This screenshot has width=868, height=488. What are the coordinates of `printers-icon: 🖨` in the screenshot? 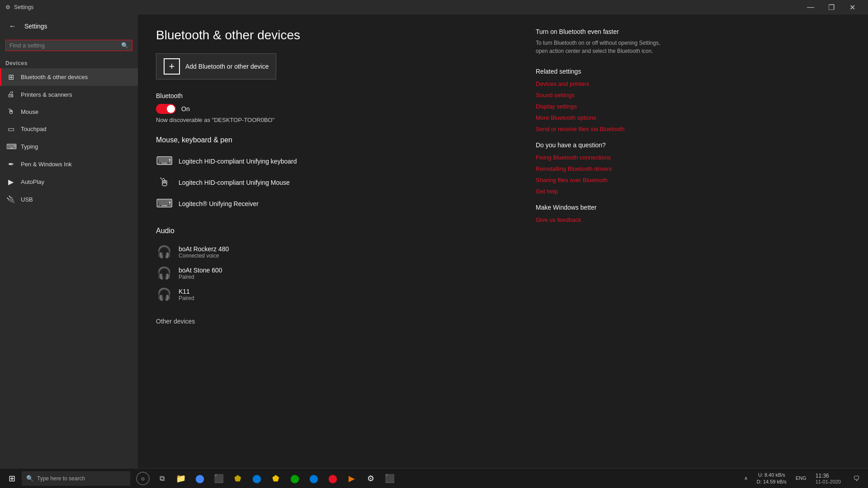 It's located at (11, 94).